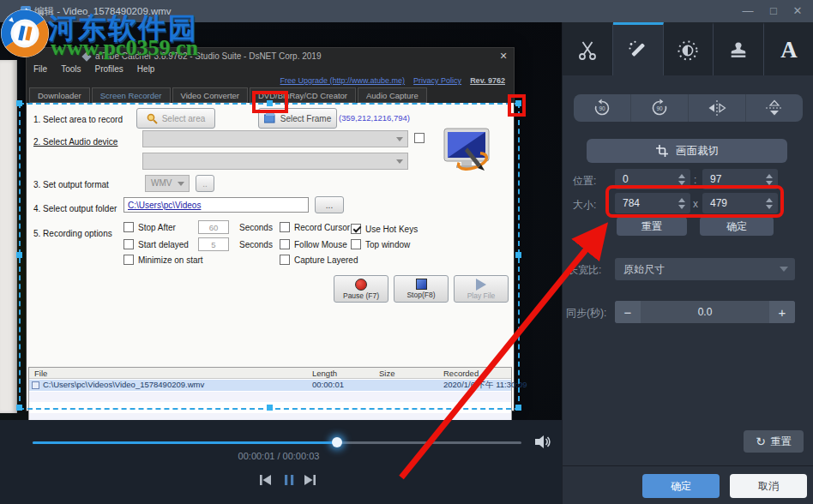 This screenshot has width=813, height=504. I want to click on refresh-icon: ↻, so click(761, 441).